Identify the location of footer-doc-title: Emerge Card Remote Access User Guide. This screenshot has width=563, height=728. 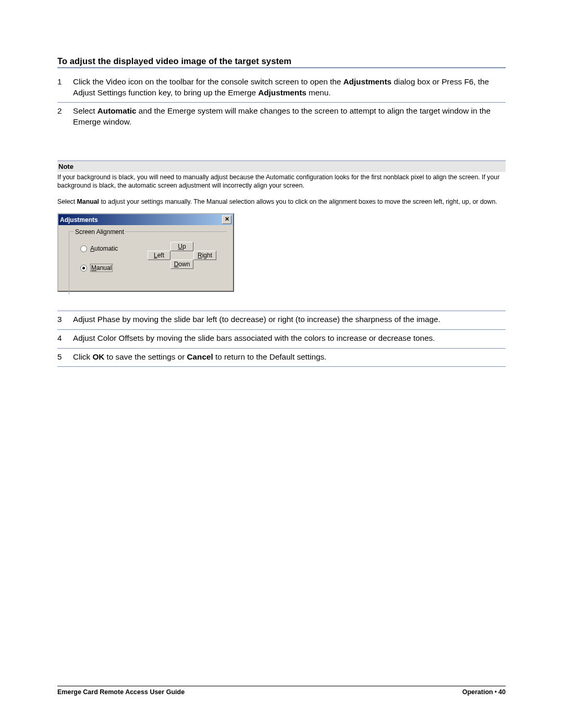
(121, 692).